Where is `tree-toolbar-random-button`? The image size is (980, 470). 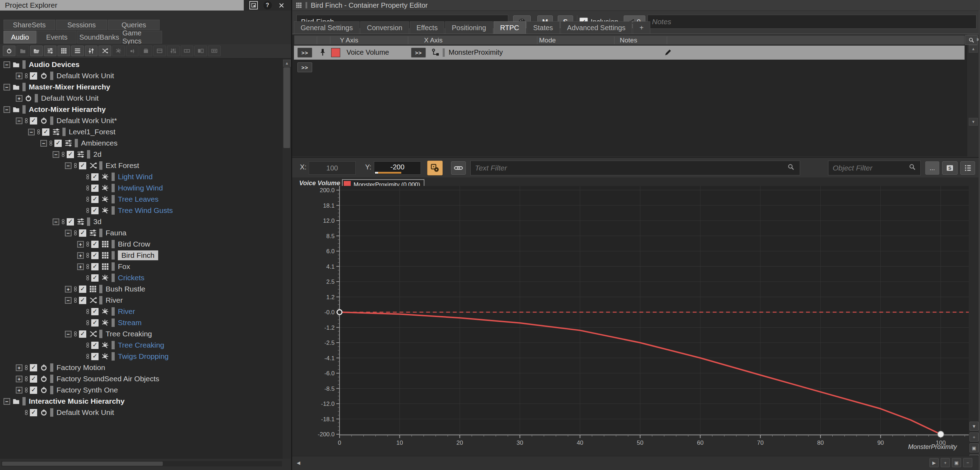 tree-toolbar-random-button is located at coordinates (105, 51).